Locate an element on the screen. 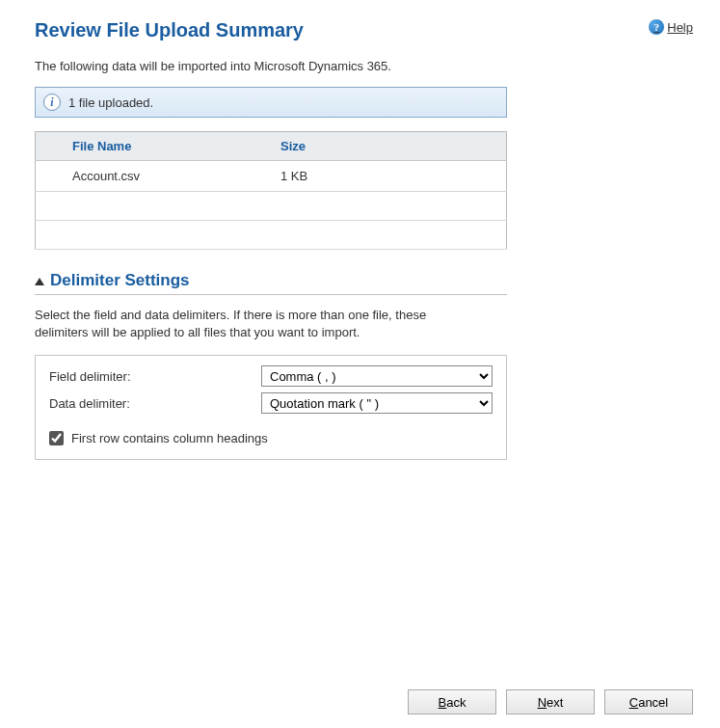 The width and height of the screenshot is (720, 728). next-button: Next is located at coordinates (550, 702).